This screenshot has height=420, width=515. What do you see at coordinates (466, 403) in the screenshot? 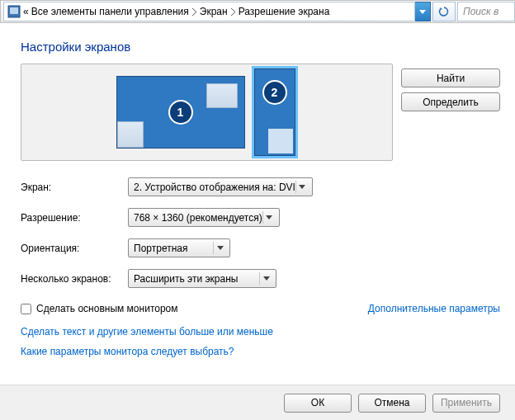
I see `apply-button: Применить` at bounding box center [466, 403].